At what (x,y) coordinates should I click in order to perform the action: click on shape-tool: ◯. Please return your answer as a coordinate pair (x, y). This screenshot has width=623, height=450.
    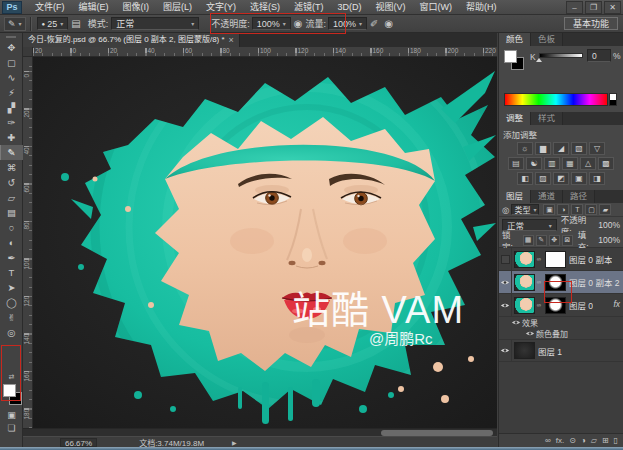
    Looking at the image, I should click on (12, 302).